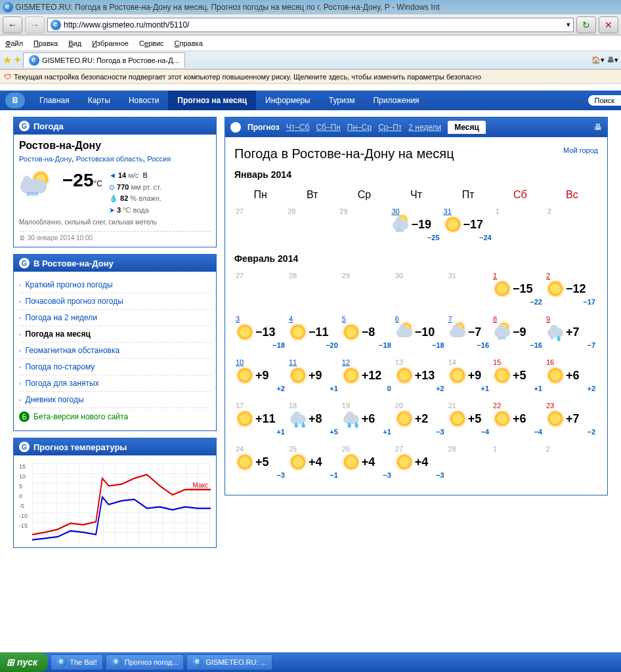  Describe the element at coordinates (189, 43) in the screenshot. I see `menu-help: Справка` at that location.